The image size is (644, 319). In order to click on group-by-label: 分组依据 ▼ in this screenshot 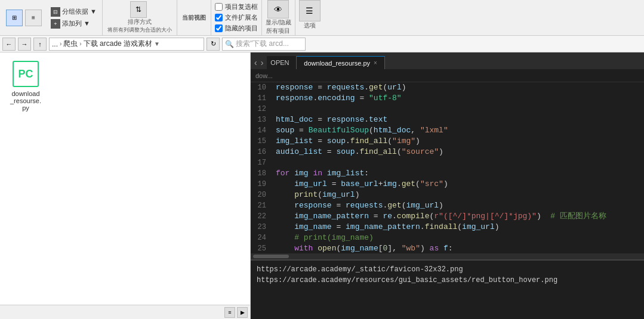, I will do `click(79, 12)`.